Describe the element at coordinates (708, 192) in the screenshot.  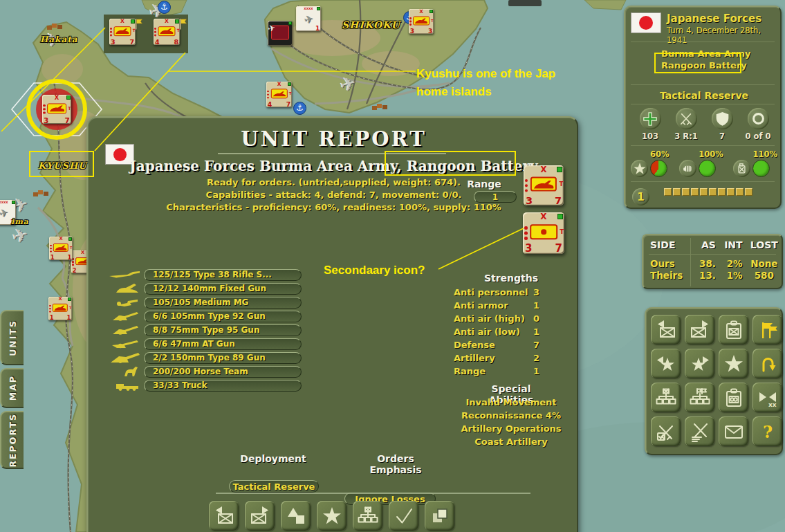
I see `strength-pips` at that location.